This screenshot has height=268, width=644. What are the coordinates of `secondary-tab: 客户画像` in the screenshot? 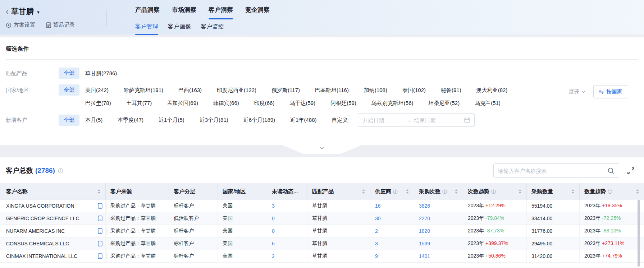 It's located at (179, 29).